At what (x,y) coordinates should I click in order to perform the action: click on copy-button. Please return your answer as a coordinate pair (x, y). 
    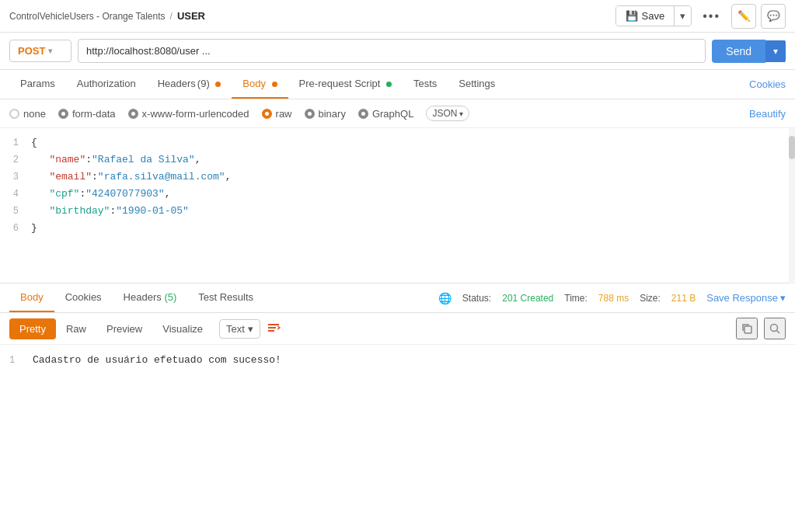
    Looking at the image, I should click on (747, 329).